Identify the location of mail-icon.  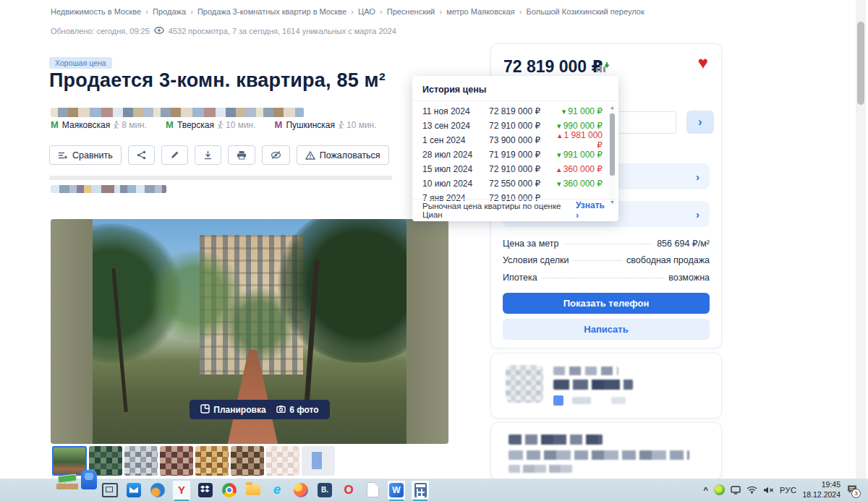
(134, 490).